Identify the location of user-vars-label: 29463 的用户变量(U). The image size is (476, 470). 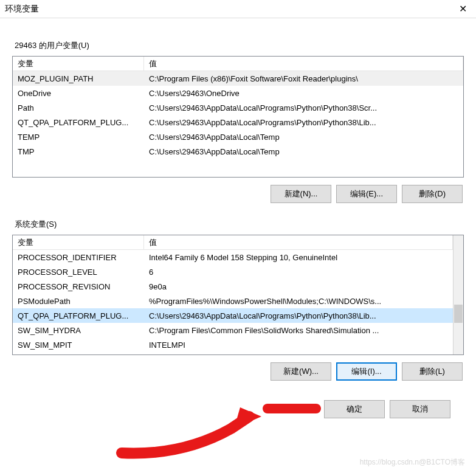
(240, 46).